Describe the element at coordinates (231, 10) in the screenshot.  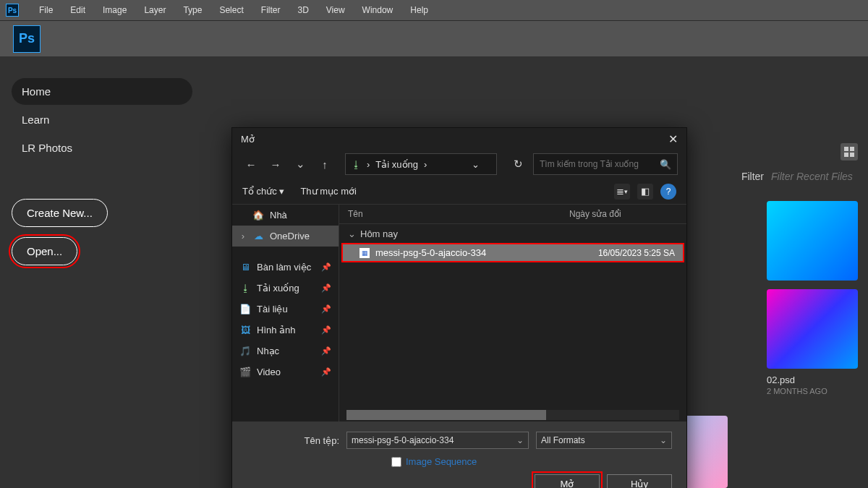
I see `menu-select: Select` at that location.